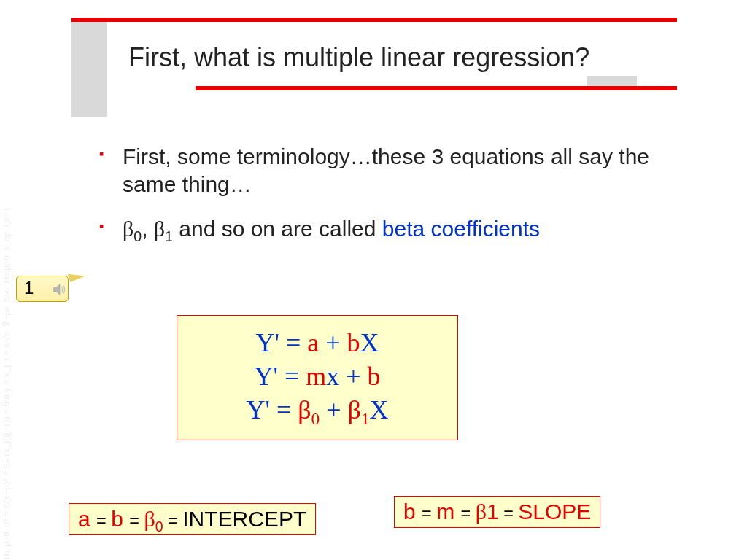  Describe the element at coordinates (429, 513) in the screenshot. I see `slope-eq1: =` at that location.